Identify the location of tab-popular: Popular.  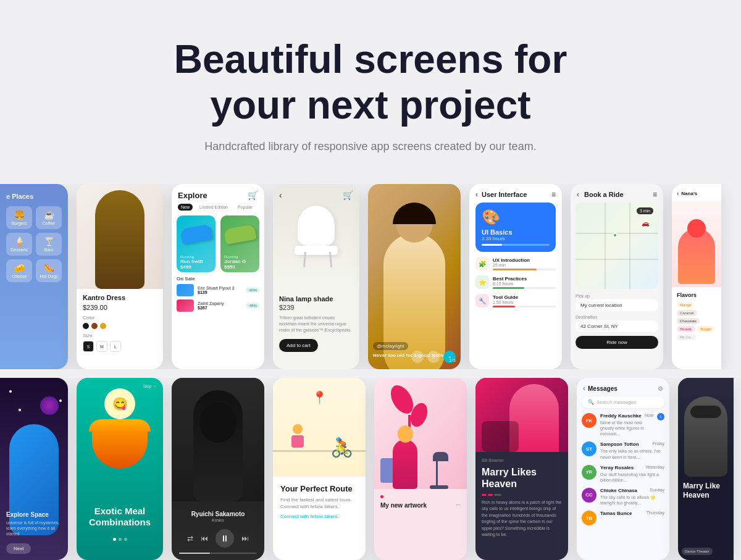
(245, 207).